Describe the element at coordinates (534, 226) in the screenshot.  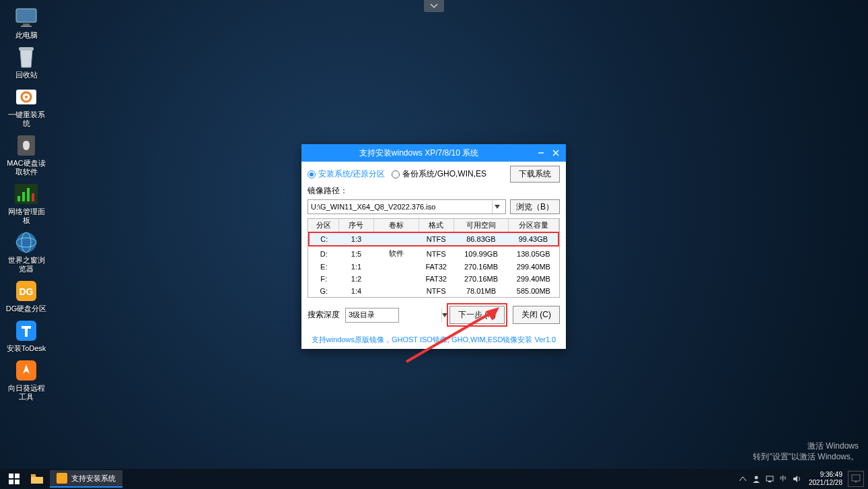
I see `col-capacity: 分区容量` at that location.